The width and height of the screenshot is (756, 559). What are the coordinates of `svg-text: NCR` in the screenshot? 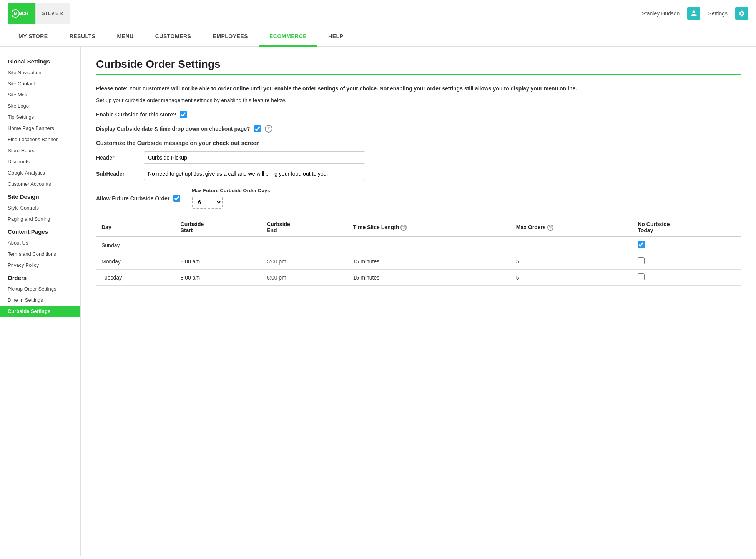 It's located at (23, 13).